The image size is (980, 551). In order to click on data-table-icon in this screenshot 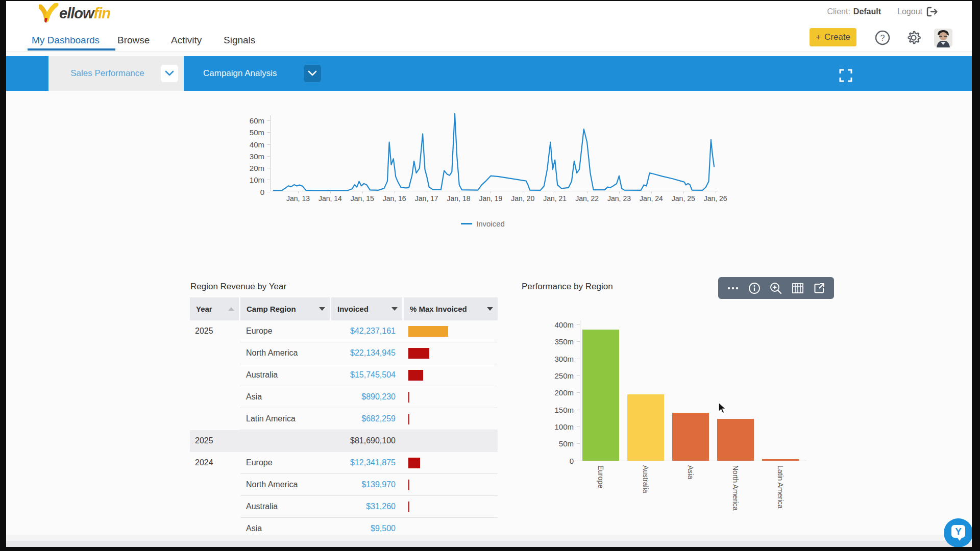, I will do `click(798, 288)`.